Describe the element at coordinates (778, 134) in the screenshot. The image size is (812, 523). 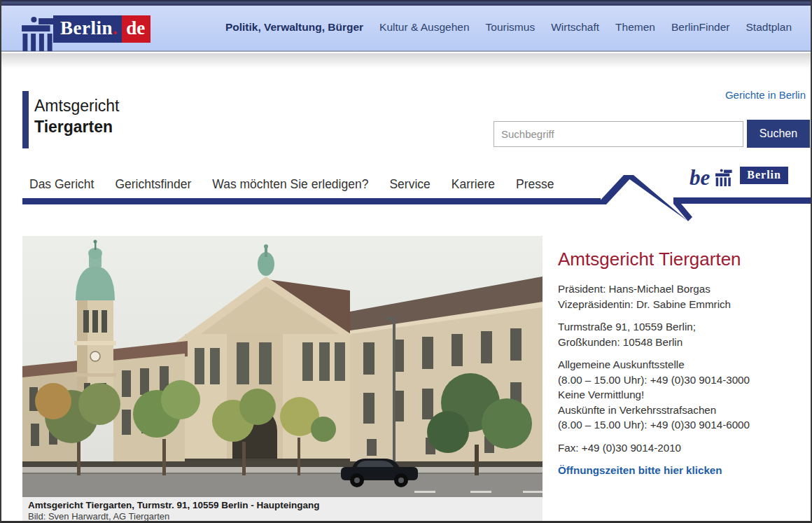
I see `search-button: Suchen` at that location.